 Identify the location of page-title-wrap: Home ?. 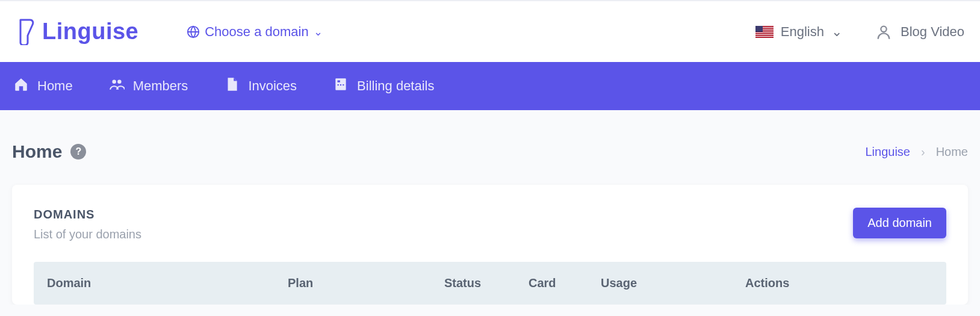
(49, 152).